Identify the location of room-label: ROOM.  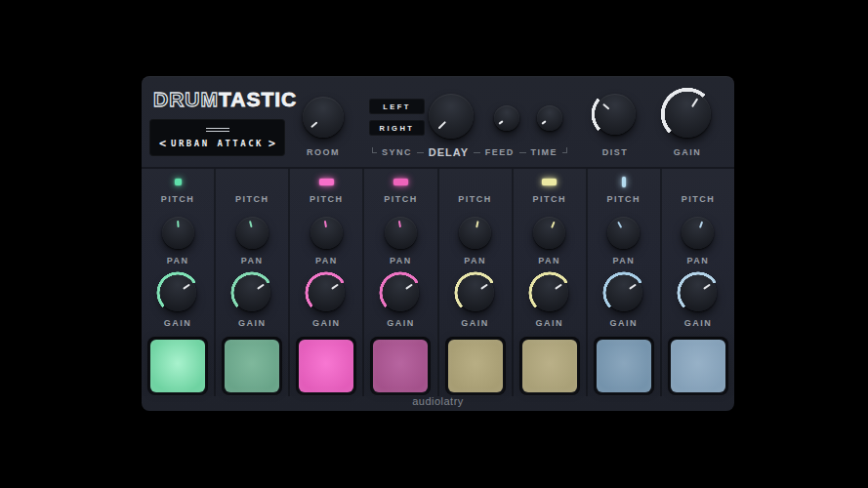
(323, 152).